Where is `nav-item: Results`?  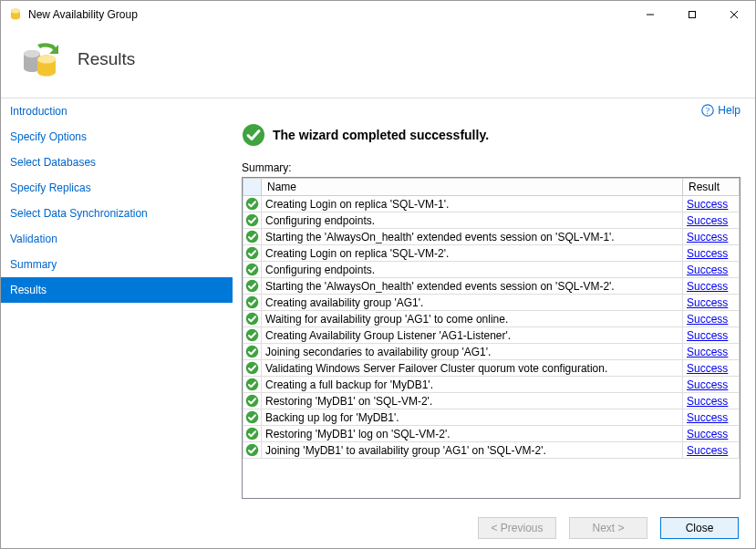 nav-item: Results is located at coordinates (117, 290).